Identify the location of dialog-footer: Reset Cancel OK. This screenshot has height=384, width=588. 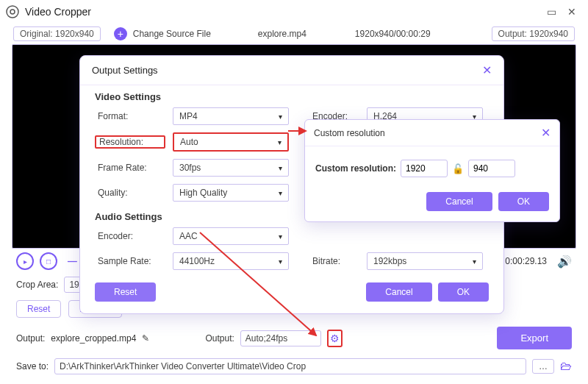
(292, 288).